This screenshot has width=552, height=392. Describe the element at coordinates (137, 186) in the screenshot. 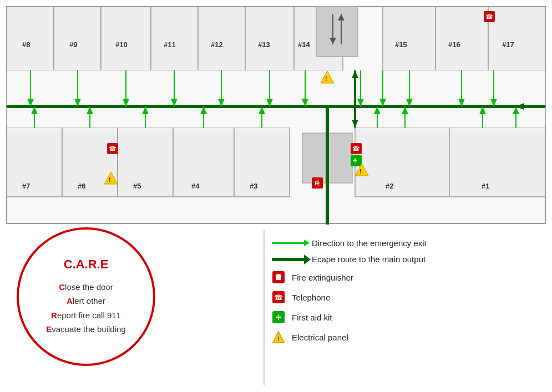

I see `room-label-5: #5` at that location.